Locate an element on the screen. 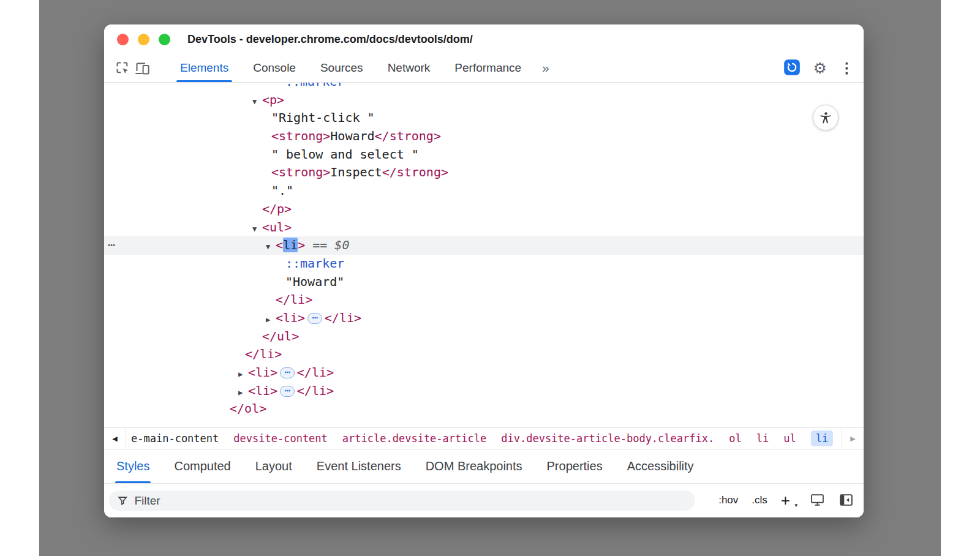 The width and height of the screenshot is (980, 556). tree-line: </ol> is located at coordinates (484, 409).